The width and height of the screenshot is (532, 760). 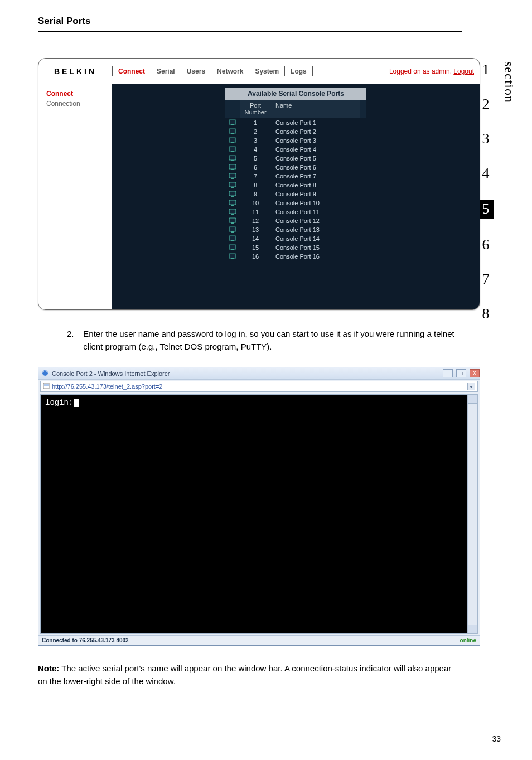 What do you see at coordinates (472, 514) in the screenshot?
I see `terminal-scrollbar` at bounding box center [472, 514].